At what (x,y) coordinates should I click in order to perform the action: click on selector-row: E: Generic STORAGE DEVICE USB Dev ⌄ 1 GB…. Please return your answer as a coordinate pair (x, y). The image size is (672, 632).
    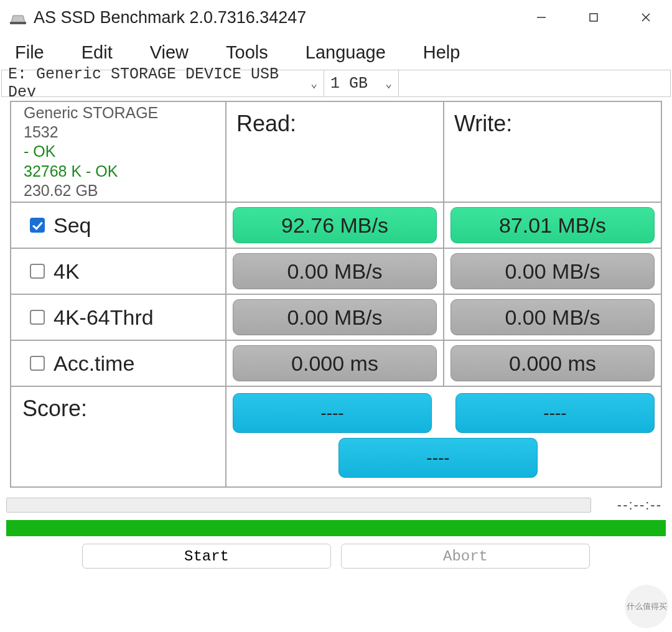
    Looking at the image, I should click on (336, 83).